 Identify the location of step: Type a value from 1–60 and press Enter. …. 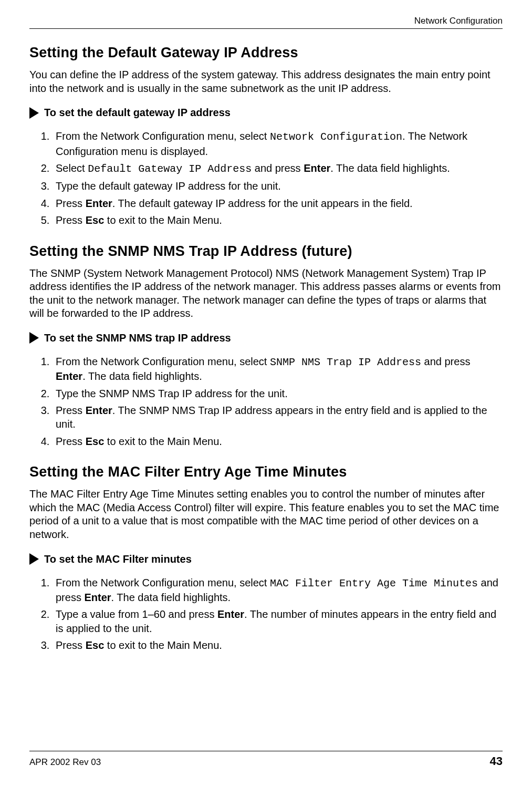
(277, 621).